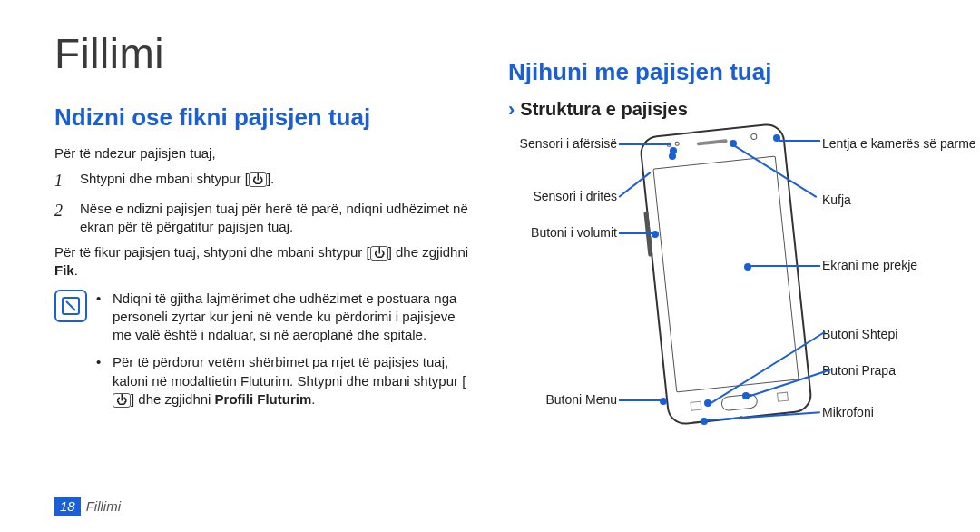  What do you see at coordinates (754, 137) in the screenshot?
I see `phone-front-camera` at bounding box center [754, 137].